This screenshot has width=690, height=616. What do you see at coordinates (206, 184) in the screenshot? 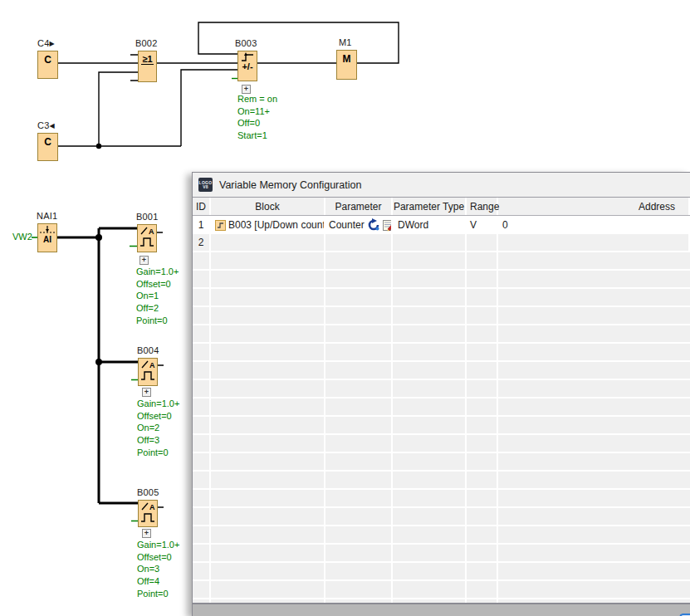
I see `logo-soft-comfort-icon: LOGOV8` at bounding box center [206, 184].